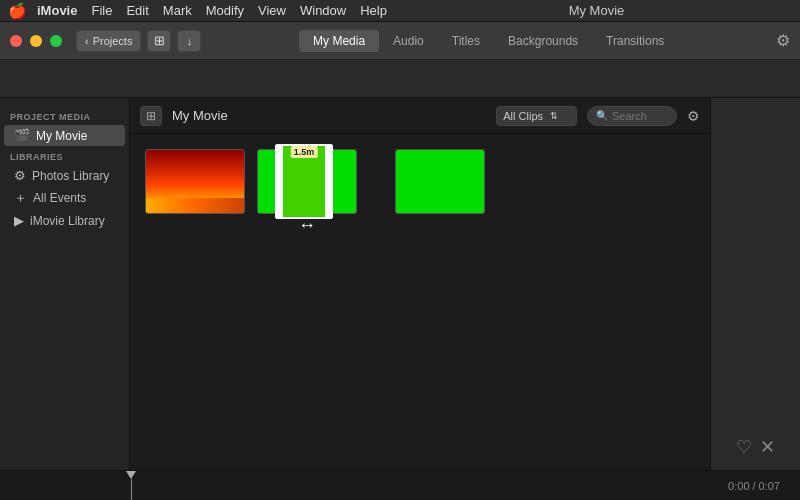 This screenshot has width=800, height=500. I want to click on content-settings-icon: ⚙, so click(694, 116).